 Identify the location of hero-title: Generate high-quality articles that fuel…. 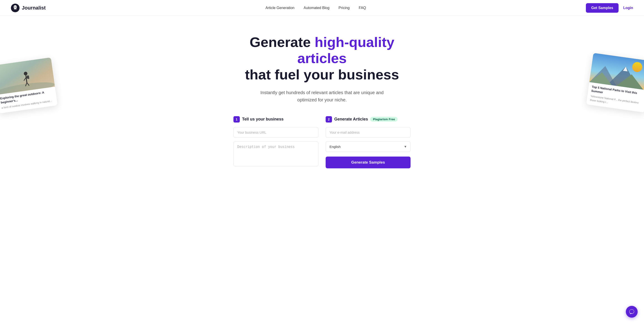
(322, 58).